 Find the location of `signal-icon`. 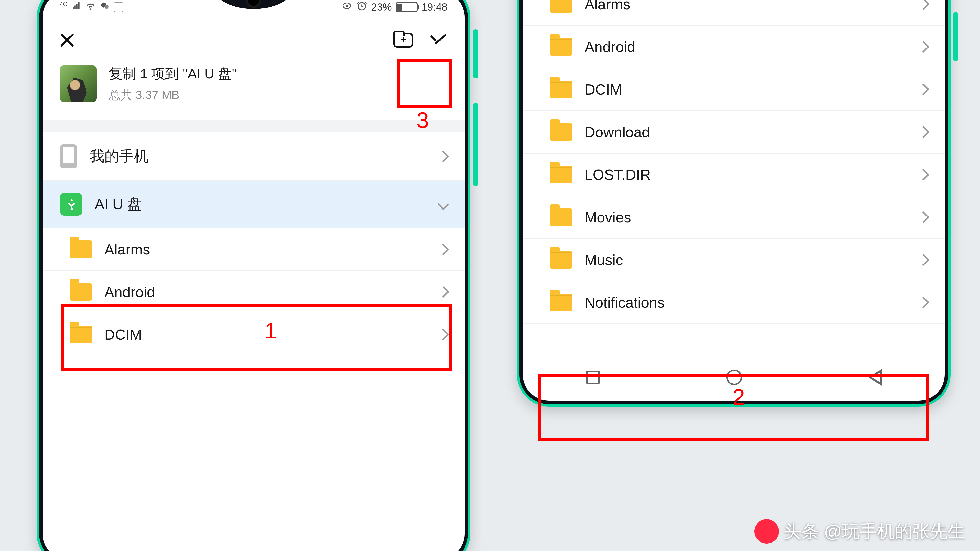

signal-icon is located at coordinates (76, 7).